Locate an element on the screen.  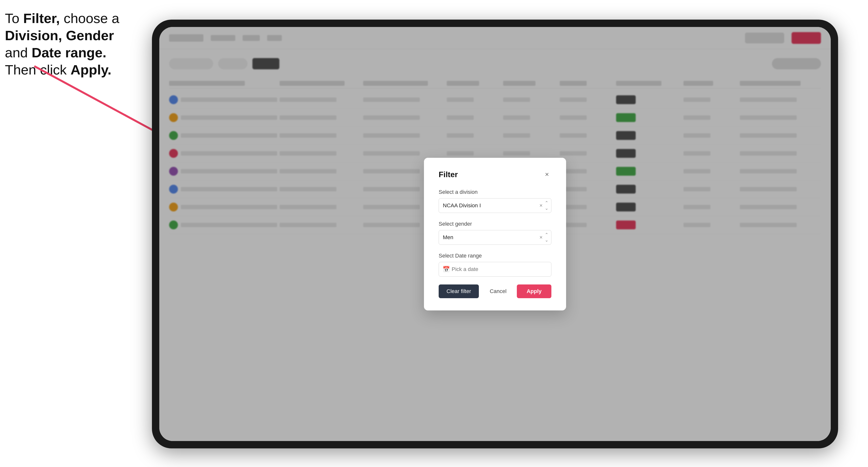
date-input-wrapper: 📅 is located at coordinates (495, 269).